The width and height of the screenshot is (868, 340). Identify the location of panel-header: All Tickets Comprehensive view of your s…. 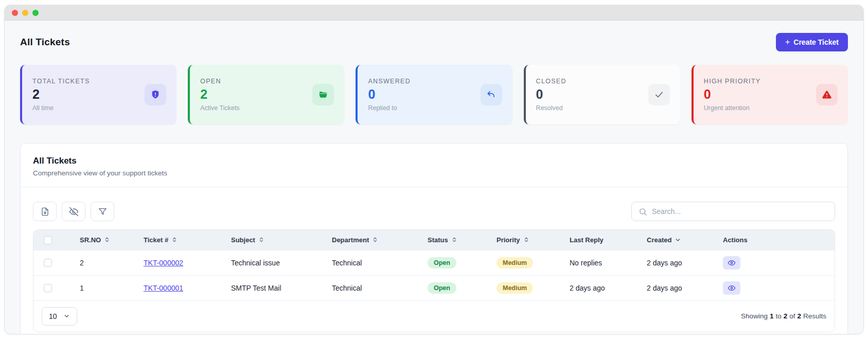
(434, 166).